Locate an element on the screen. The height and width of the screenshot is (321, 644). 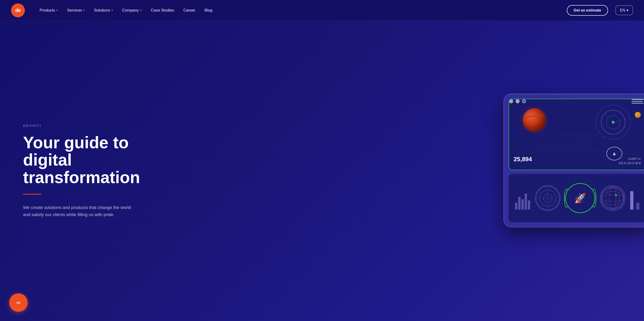
nav-item-solutions: Solutions ▾ is located at coordinates (104, 11).